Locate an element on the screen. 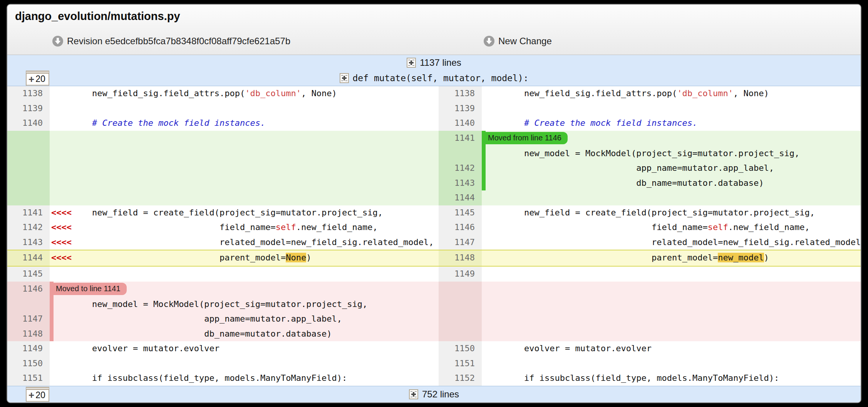  function-context-label: def mutate(self, mutator, model): is located at coordinates (441, 78).